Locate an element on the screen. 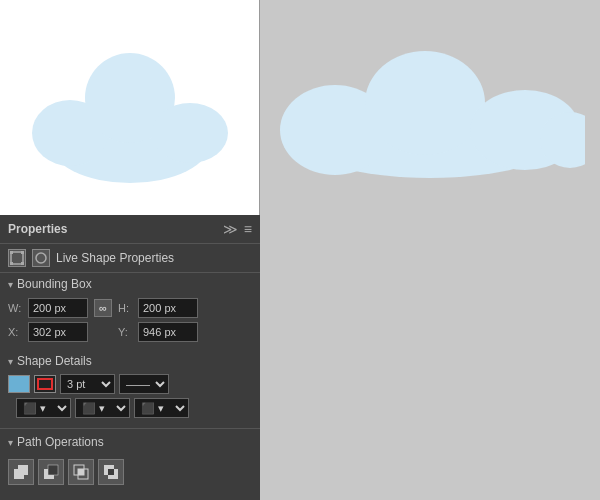 This screenshot has width=600, height=500. live-shape-label: Live Shape Properties is located at coordinates (115, 258).